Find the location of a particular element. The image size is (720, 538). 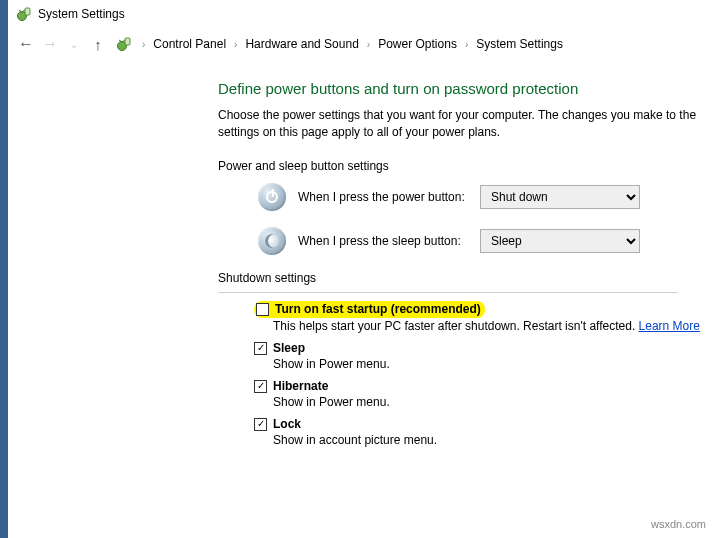

sleep-button-label: When I press the sleep button: is located at coordinates (383, 241).